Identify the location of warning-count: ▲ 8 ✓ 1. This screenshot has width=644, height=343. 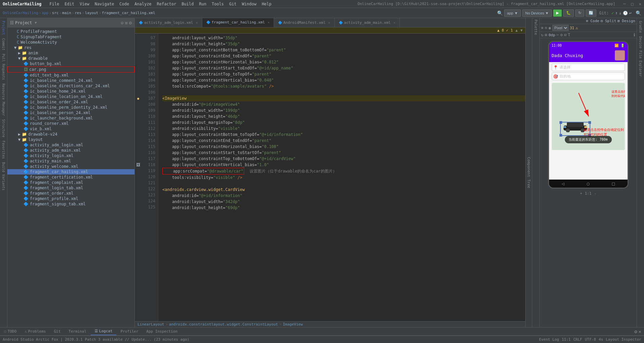
(505, 30).